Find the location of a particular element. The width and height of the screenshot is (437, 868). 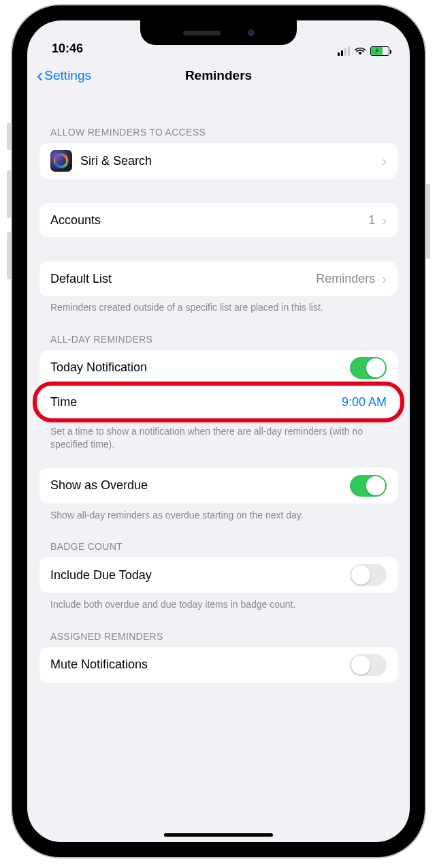

volume-up-button is located at coordinates (10, 194).